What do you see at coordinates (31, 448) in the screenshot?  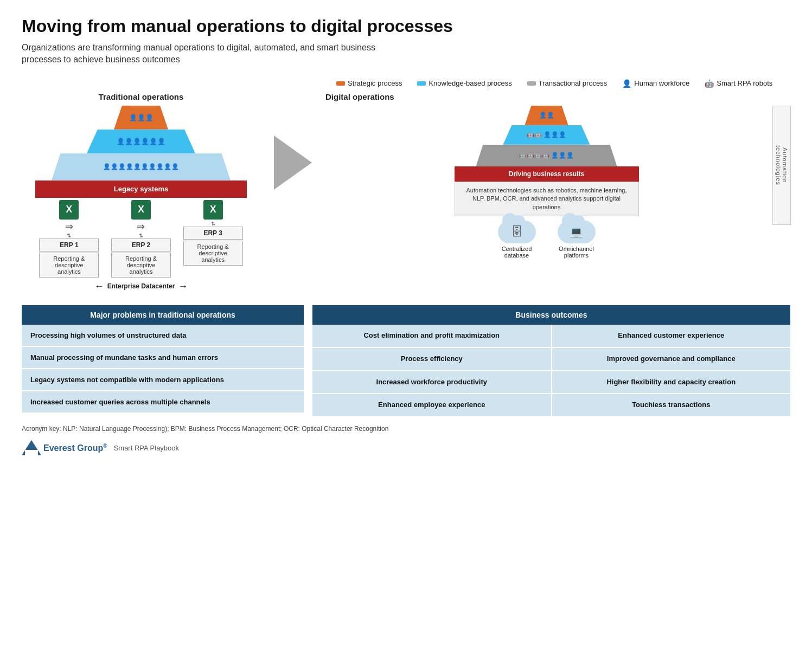 I see `brand-triangle-container` at bounding box center [31, 448].